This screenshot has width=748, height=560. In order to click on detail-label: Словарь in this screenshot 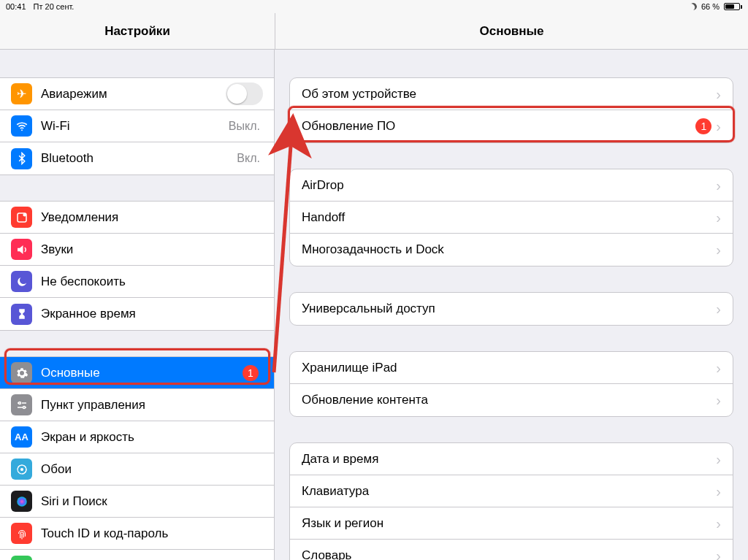, I will do `click(327, 554)`.